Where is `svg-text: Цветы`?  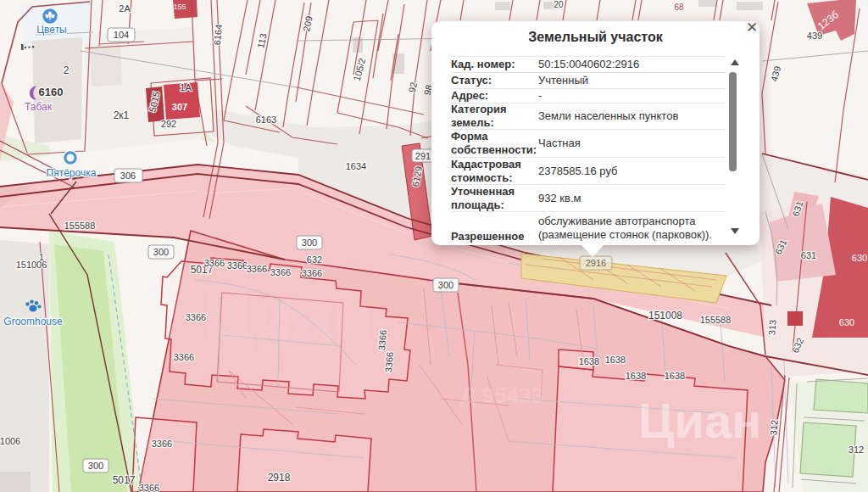
svg-text: Цветы is located at coordinates (52, 30).